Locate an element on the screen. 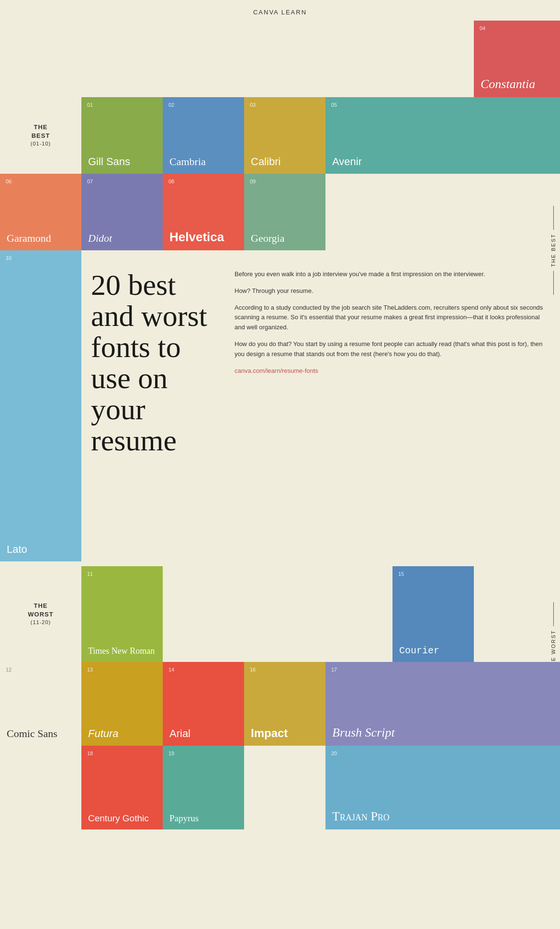  cell-papyrus: 19 Papyrus is located at coordinates (203, 788).